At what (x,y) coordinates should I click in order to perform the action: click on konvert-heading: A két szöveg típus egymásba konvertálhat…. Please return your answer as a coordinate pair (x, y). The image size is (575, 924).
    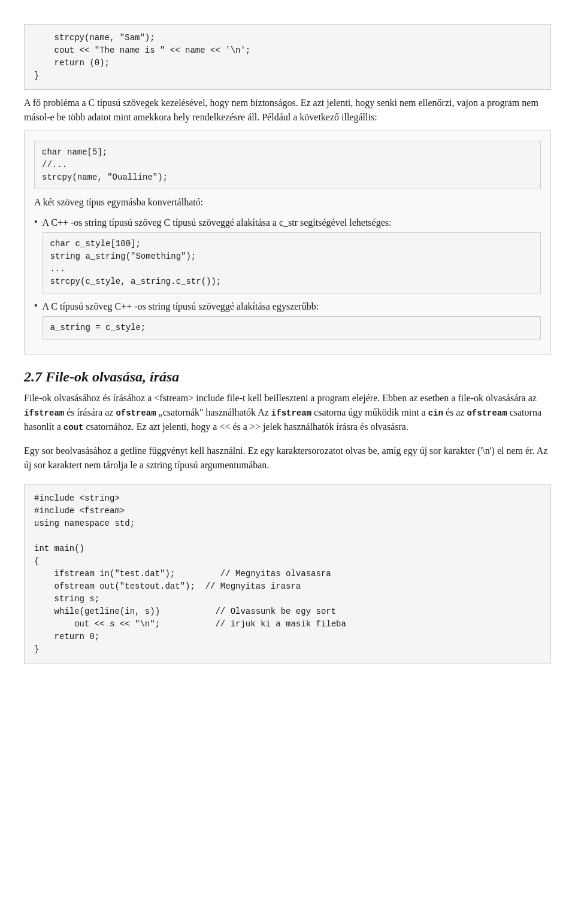
    Looking at the image, I should click on (288, 202).